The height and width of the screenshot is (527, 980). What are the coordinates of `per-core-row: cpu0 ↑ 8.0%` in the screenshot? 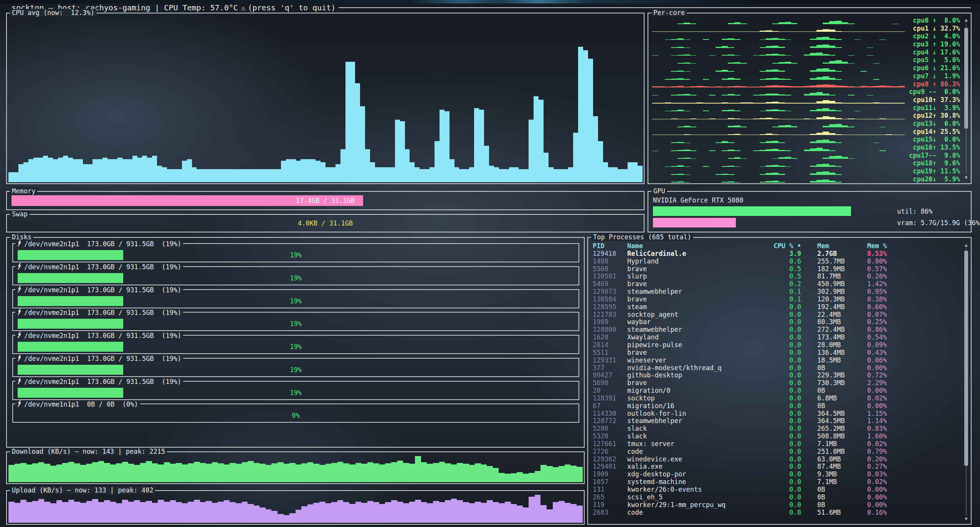 It's located at (810, 21).